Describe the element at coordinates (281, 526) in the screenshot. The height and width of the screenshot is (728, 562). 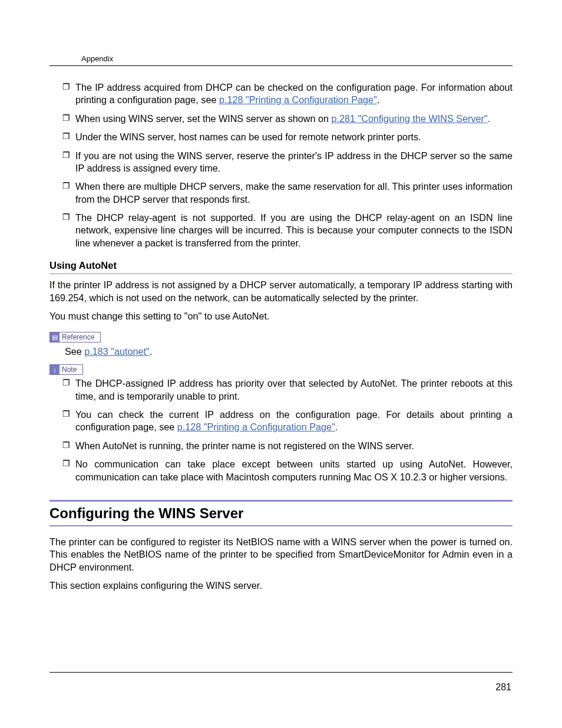
I see `section-rule-bottom` at that location.